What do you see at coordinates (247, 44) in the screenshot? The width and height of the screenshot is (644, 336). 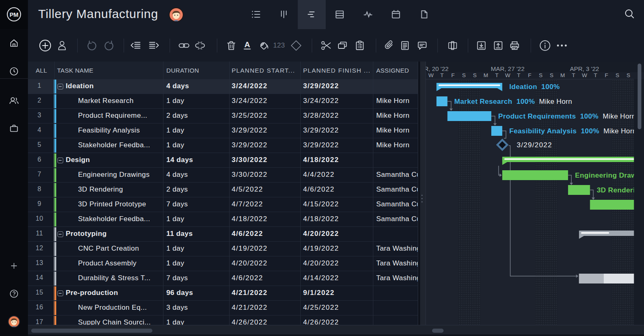 I see `svg-text: A` at bounding box center [247, 44].